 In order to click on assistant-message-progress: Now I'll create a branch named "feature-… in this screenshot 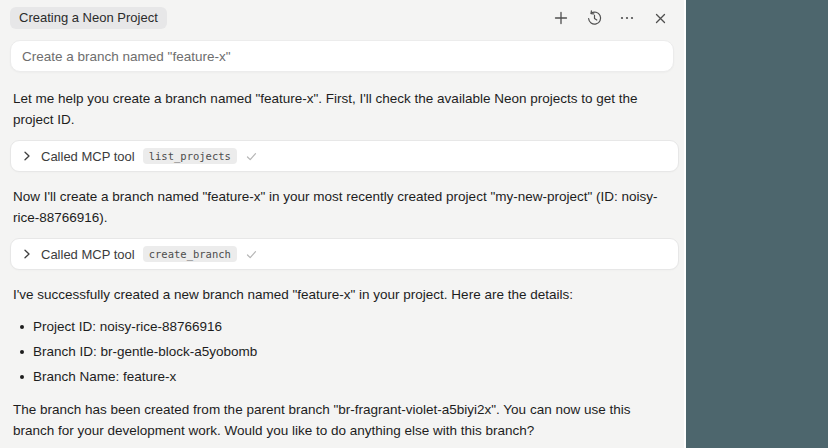, I will do `click(341, 207)`.